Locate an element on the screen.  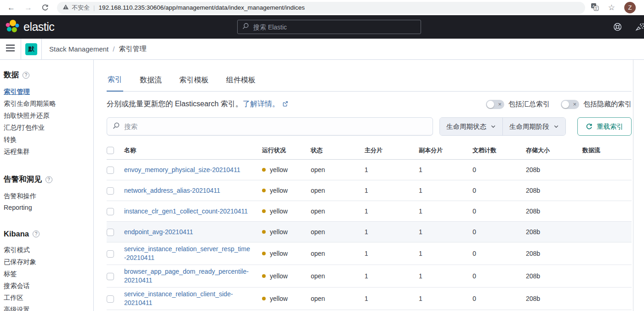
breadcrumb-stack-management: Stack Management is located at coordinates (79, 49).